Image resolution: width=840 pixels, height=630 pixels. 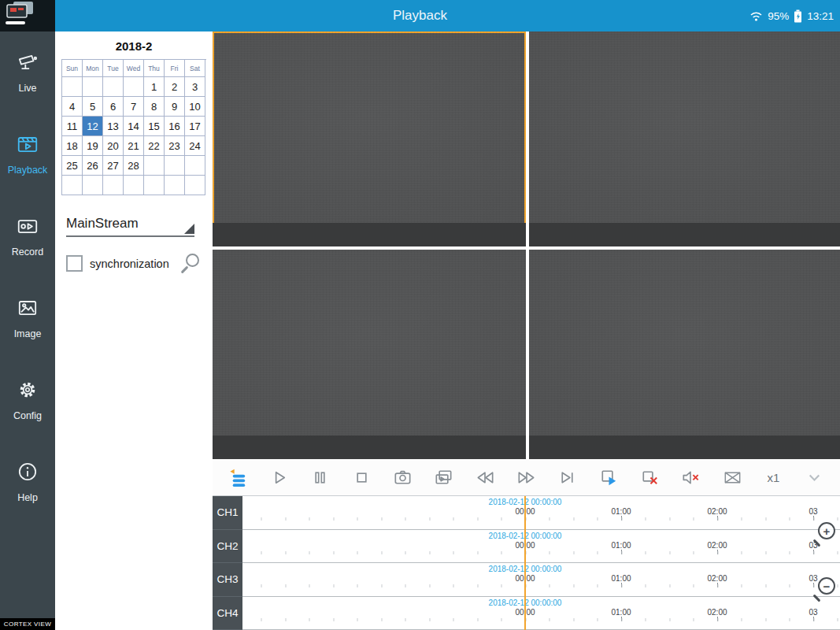 What do you see at coordinates (526, 513) in the screenshot?
I see `timeline-row: CH12018-02-12 00:00:0000:0001:0002:0003` at bounding box center [526, 513].